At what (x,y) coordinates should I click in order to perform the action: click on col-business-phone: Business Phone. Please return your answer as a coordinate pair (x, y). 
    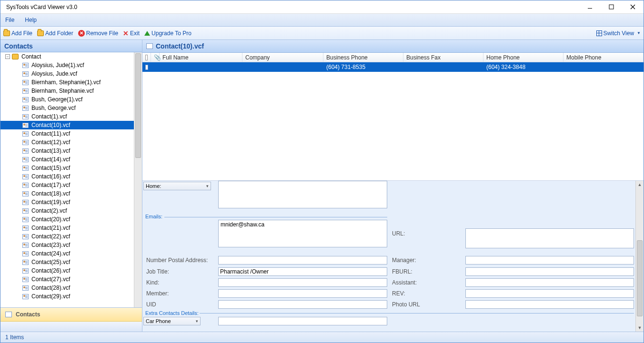
    Looking at the image, I should click on (363, 57).